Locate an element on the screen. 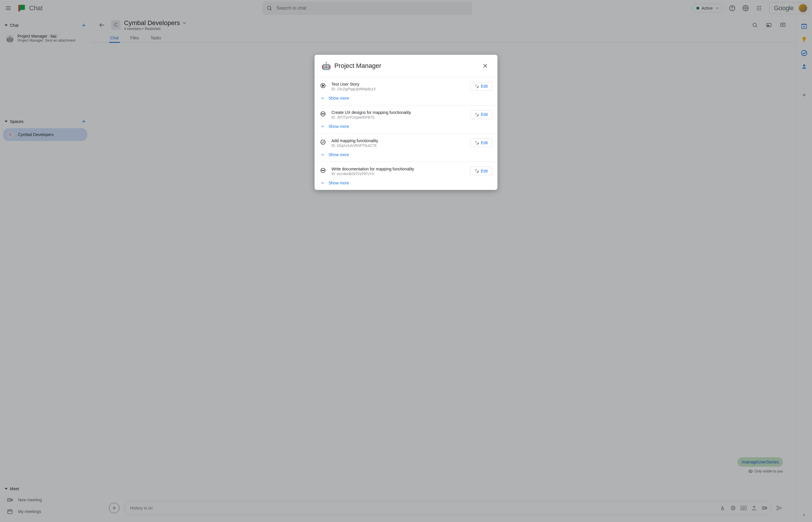 Image resolution: width=812 pixels, height=522 pixels. story-id: ID: J5TI7jsnF2rppw0hFB7S is located at coordinates (398, 117).